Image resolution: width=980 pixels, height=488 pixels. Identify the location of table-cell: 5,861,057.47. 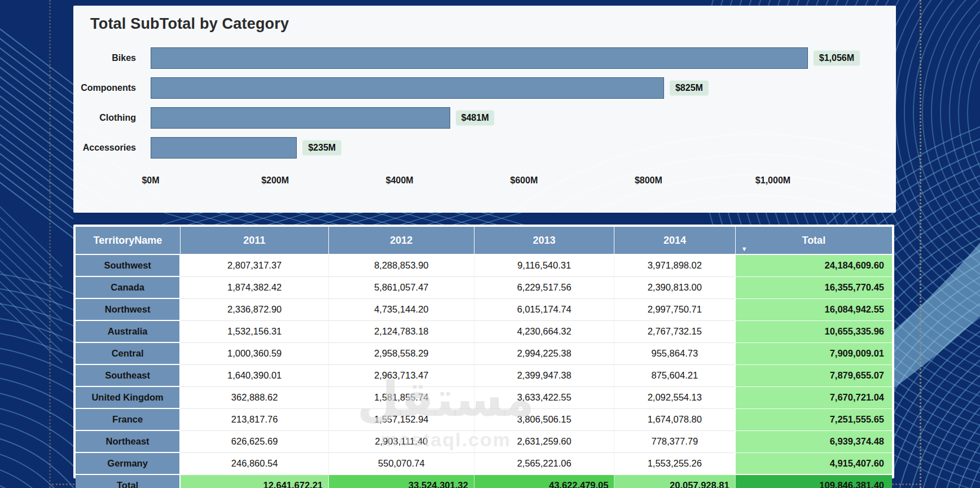
(402, 288).